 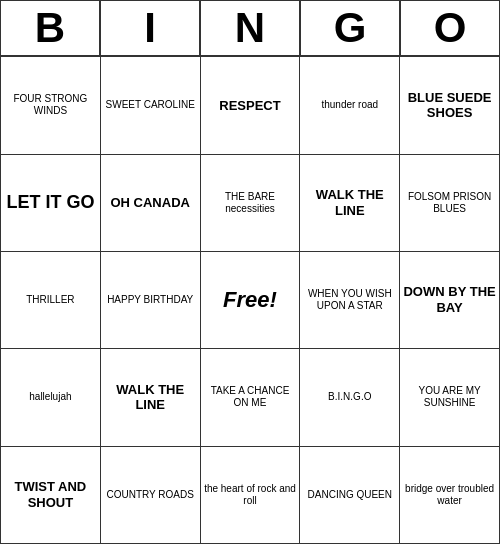 I want to click on bingo-cell: DOWN BY THE BAY, so click(x=450, y=300).